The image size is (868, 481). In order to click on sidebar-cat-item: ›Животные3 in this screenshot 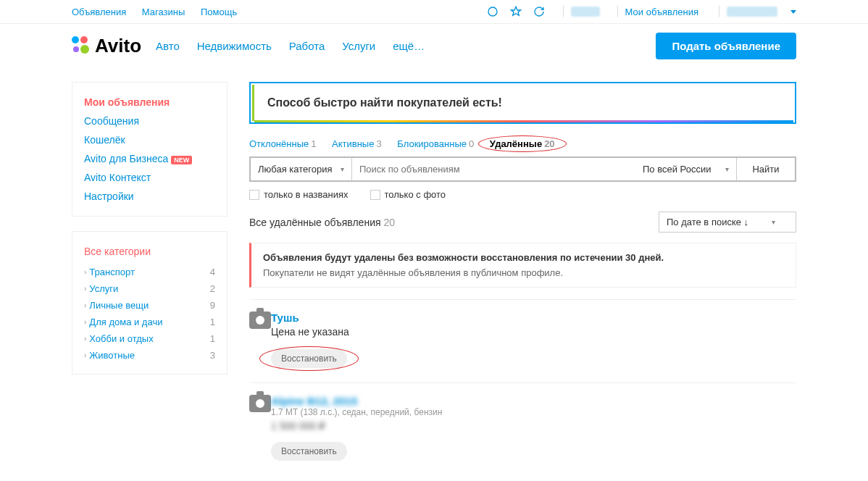, I will do `click(149, 355)`.